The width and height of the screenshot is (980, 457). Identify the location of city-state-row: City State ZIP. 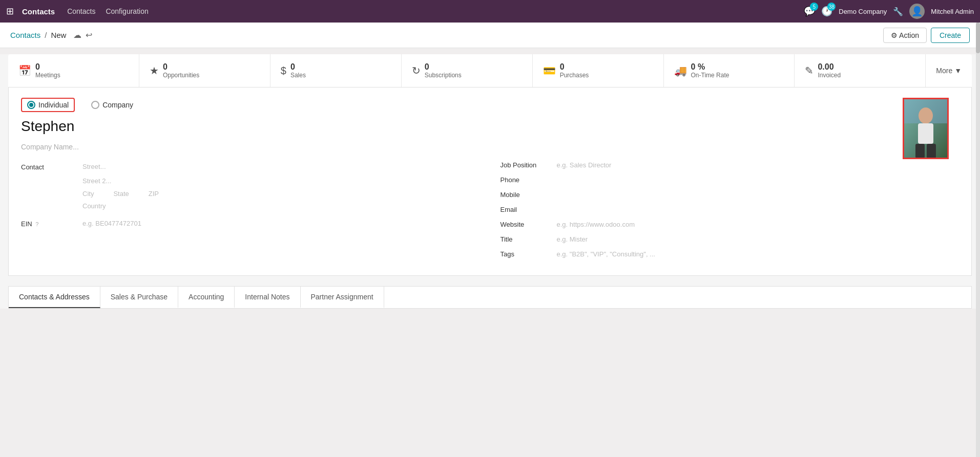
(281, 193).